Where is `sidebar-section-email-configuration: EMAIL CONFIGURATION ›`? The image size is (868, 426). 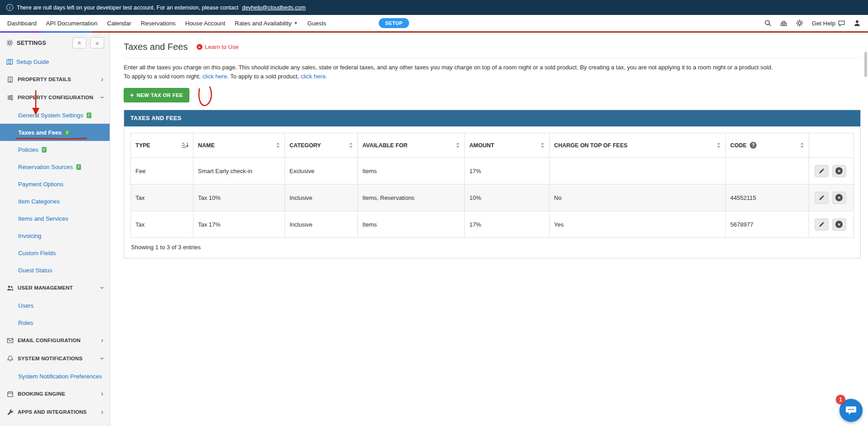
sidebar-section-email-configuration: EMAIL CONFIGURATION › is located at coordinates (55, 340).